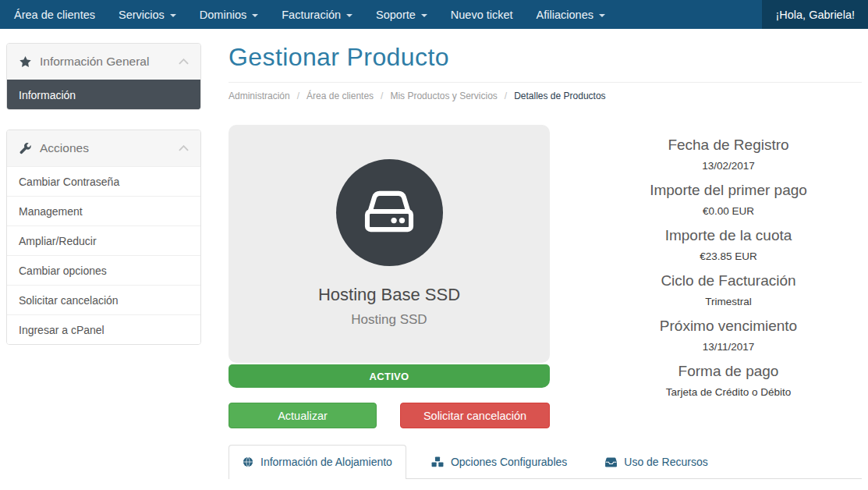 The width and height of the screenshot is (868, 490). I want to click on status-badge: ACTIVO, so click(389, 376).